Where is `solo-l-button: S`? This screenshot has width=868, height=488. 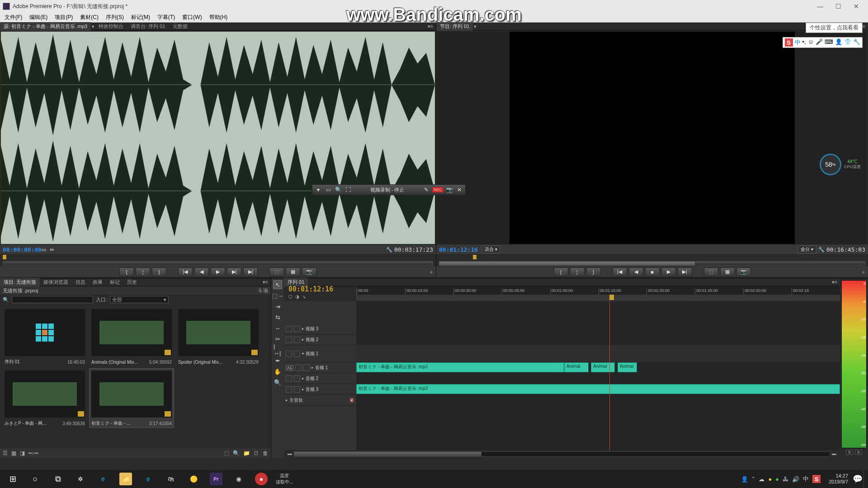 solo-l-button: S is located at coordinates (849, 452).